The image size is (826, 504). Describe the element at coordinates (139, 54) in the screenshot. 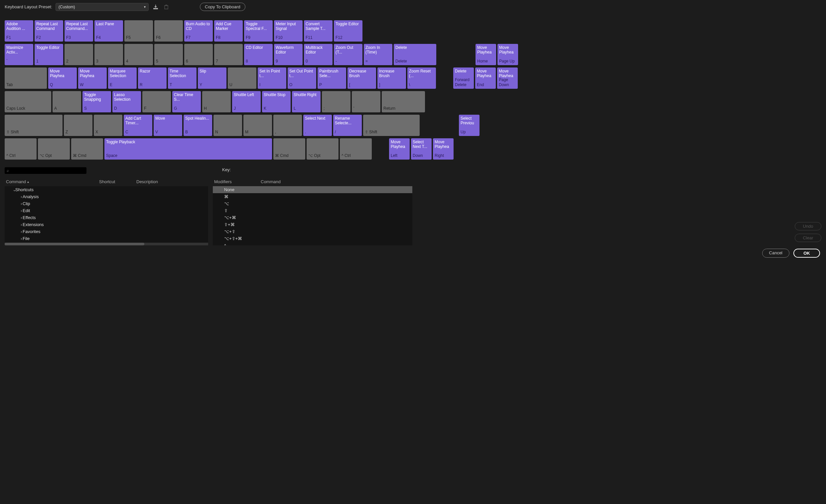

I see `key-4: 4` at that location.